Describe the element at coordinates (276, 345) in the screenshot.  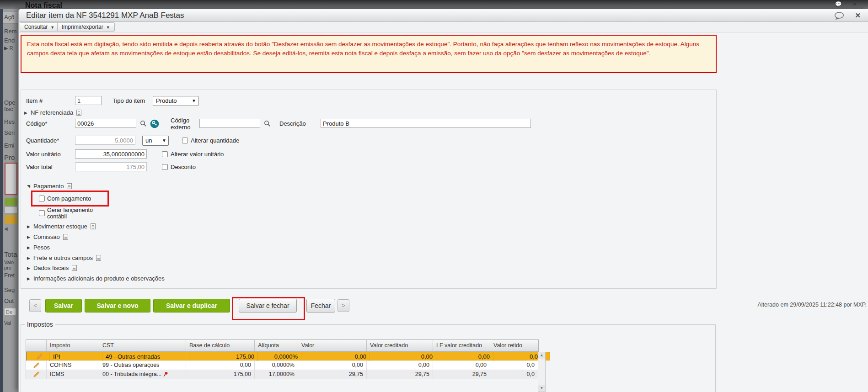
I see `column-header: Alíquota` at that location.